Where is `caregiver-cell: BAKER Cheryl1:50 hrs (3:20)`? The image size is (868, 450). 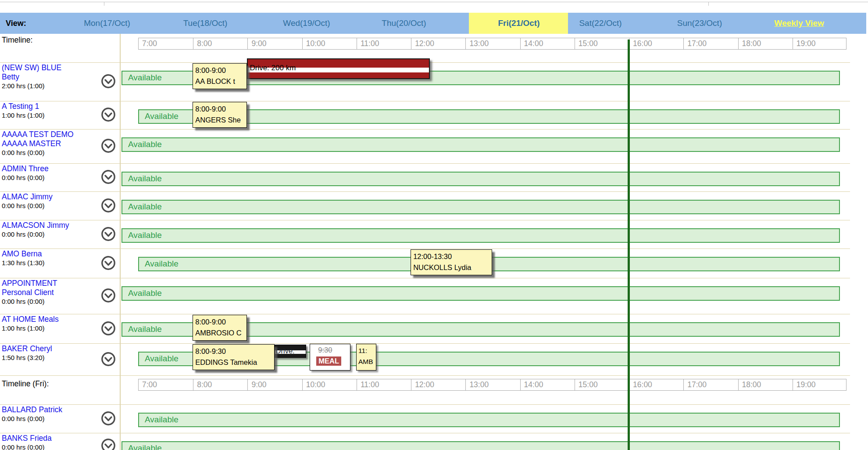
caregiver-cell: BAKER Cheryl1:50 hrs (3:20) is located at coordinates (40, 353).